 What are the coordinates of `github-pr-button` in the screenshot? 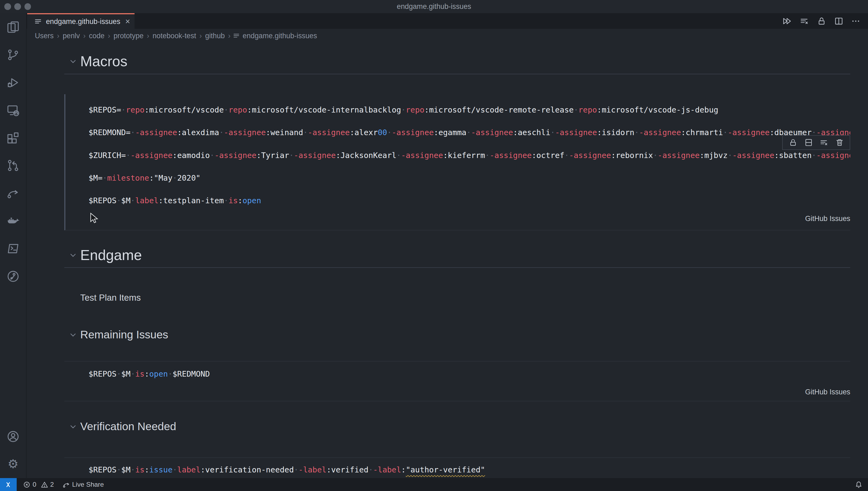 It's located at (13, 166).